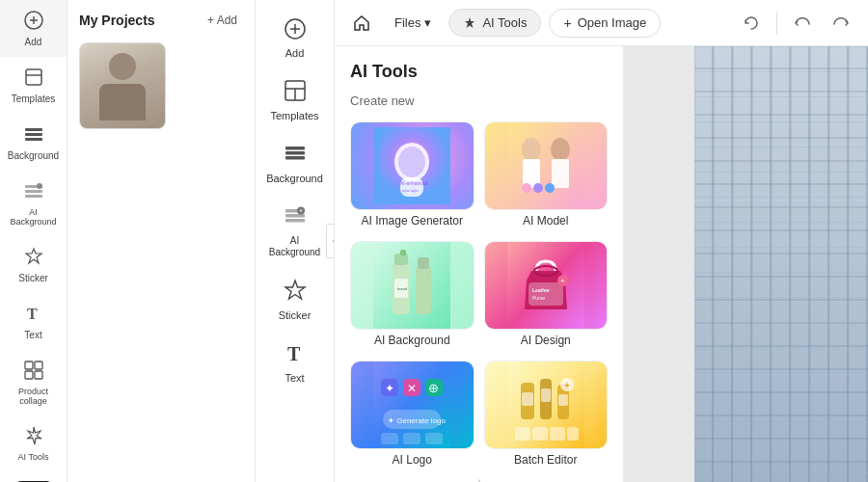  What do you see at coordinates (295, 231) in the screenshot?
I see `second-sidebar-ai-background: AIBackground` at bounding box center [295, 231].